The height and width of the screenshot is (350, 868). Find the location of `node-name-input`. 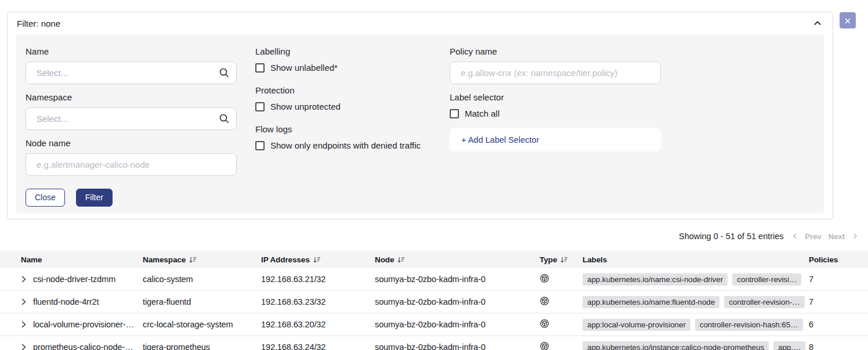

node-name-input is located at coordinates (131, 165).